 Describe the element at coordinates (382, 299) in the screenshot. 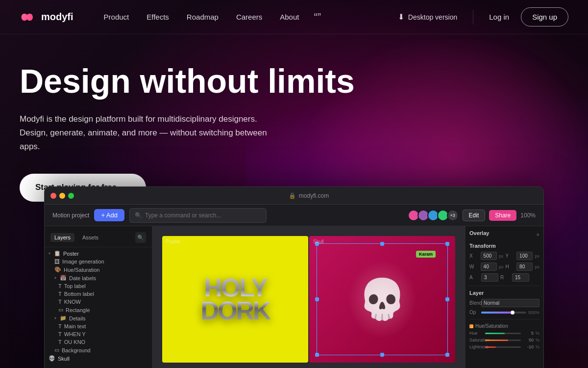

I see `canvas-skull-panel: Skull 💀 Karam` at that location.